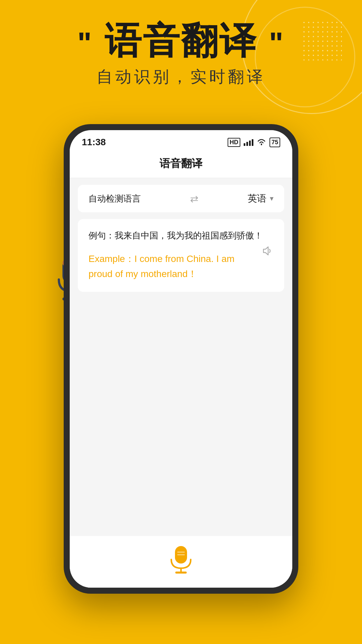 Image resolution: width=362 pixels, height=644 pixels. I want to click on bottom-bar, so click(181, 562).